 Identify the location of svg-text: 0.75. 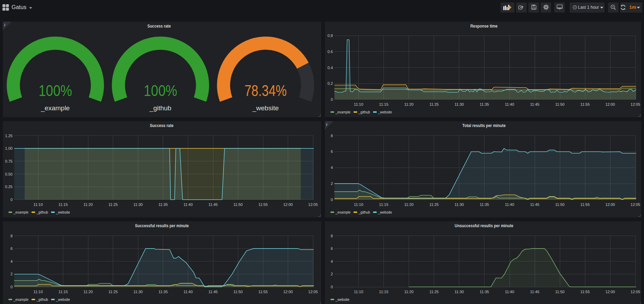
(9, 161).